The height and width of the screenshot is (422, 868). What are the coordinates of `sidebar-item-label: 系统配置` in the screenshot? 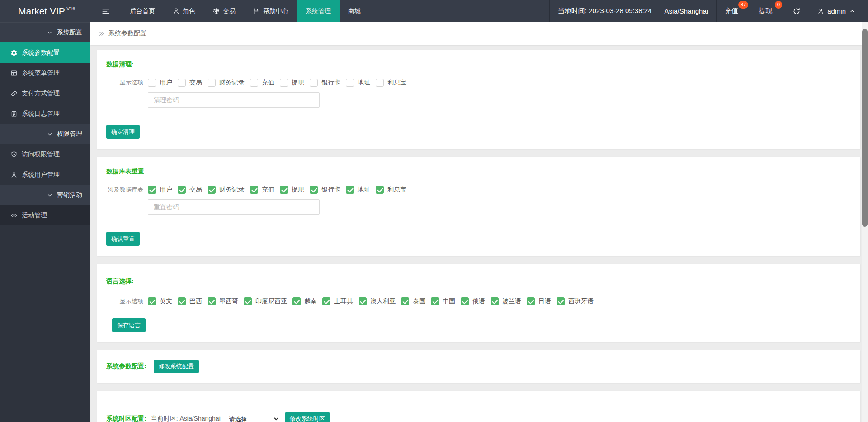 It's located at (70, 33).